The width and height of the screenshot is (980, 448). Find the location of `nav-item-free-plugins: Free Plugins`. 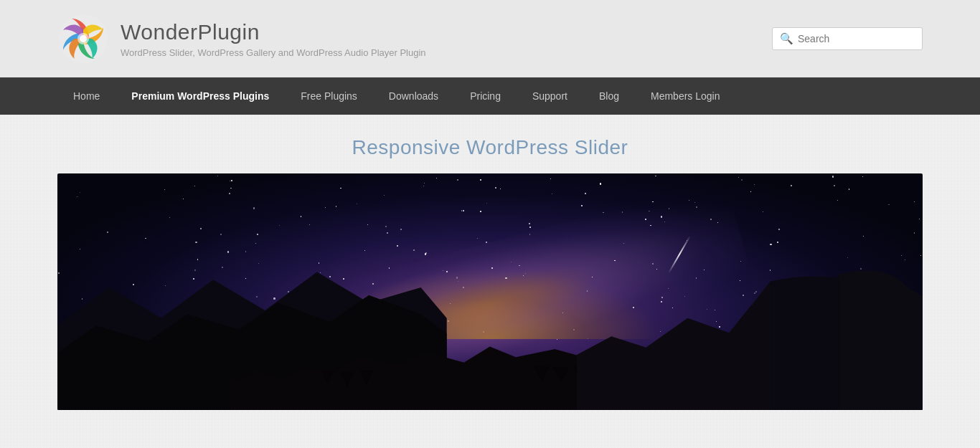

nav-item-free-plugins: Free Plugins is located at coordinates (329, 96).